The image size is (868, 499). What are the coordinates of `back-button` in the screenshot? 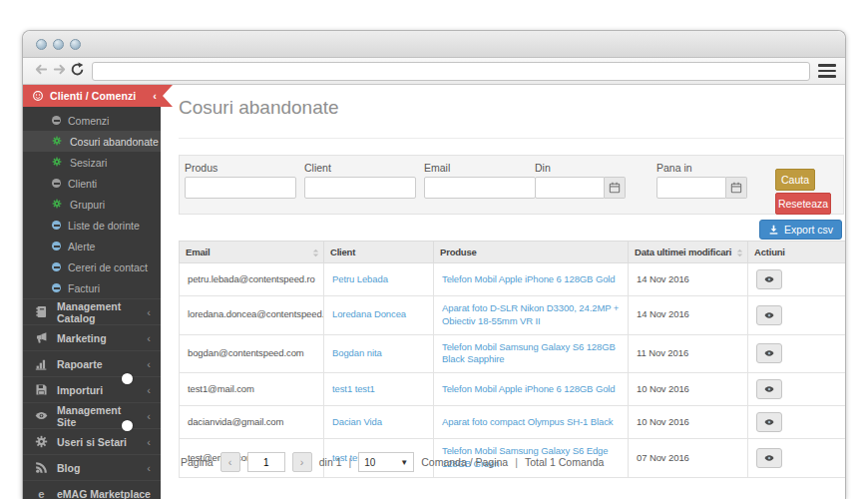 It's located at (41, 71).